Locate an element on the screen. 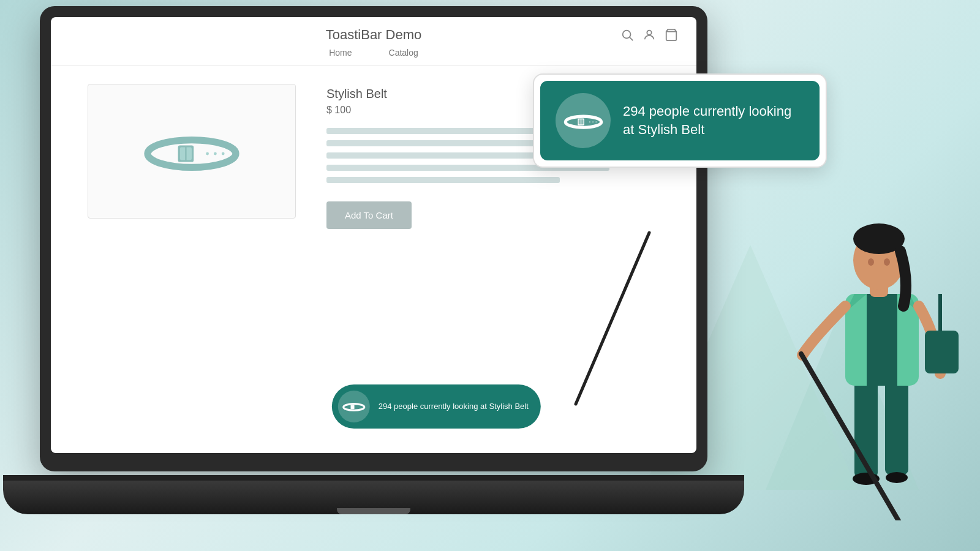  belt-product-image is located at coordinates (192, 151).